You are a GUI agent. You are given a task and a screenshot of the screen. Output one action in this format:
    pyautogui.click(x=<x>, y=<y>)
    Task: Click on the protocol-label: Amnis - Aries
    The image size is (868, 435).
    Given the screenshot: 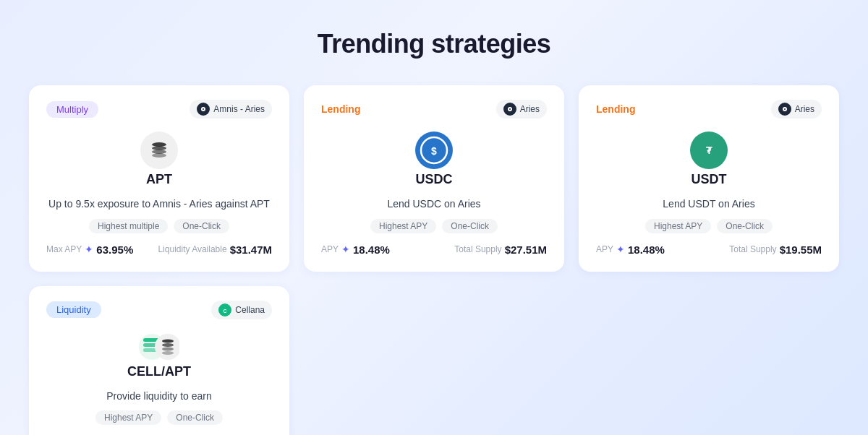 What is the action you would take?
    pyautogui.click(x=239, y=109)
    